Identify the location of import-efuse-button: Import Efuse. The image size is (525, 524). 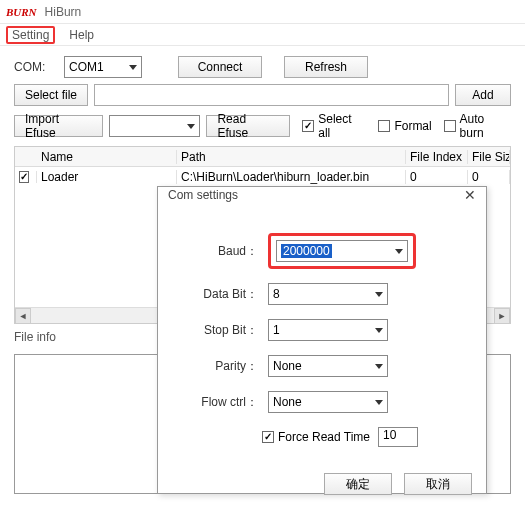
(58, 126).